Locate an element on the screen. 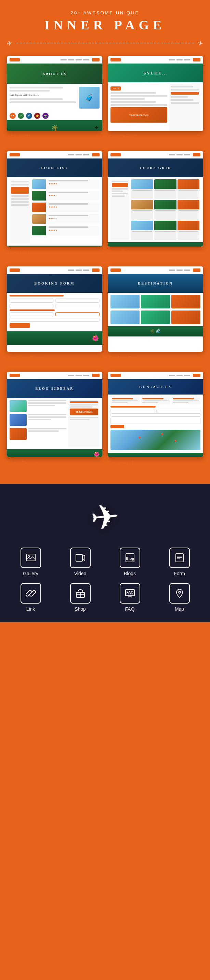 Image resolution: width=210 pixels, height=980 pixels. travel-promo-img: TRAVEL PROMO is located at coordinates (139, 115).